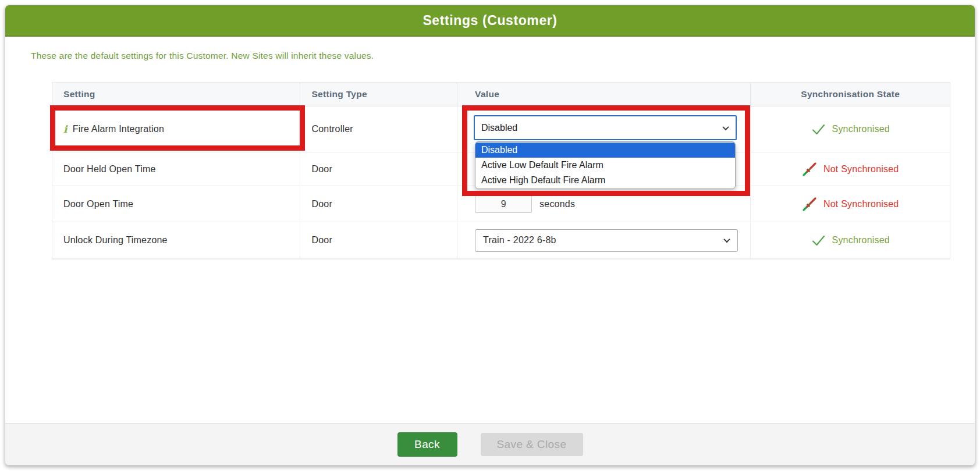  Describe the element at coordinates (558, 204) in the screenshot. I see `unit-label: seconds` at that location.